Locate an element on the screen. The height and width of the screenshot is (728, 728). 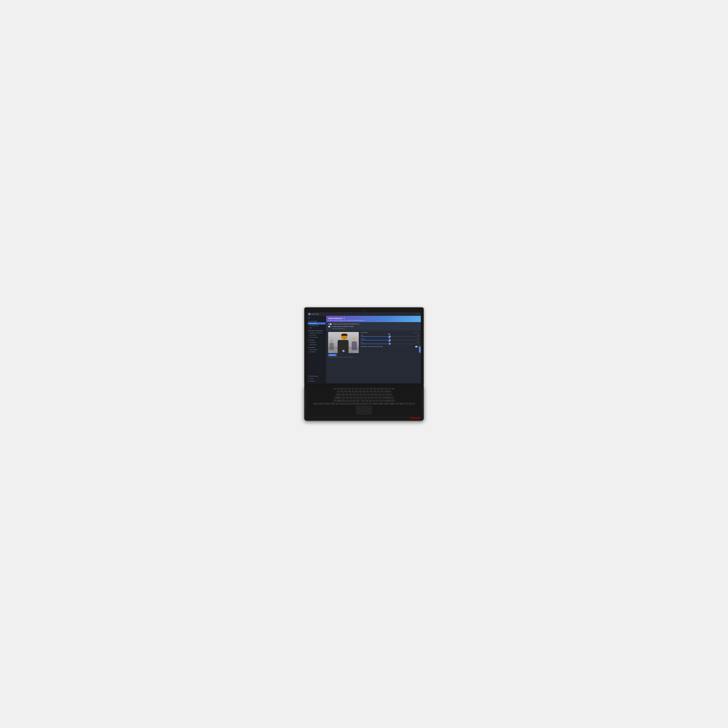
key-k: K is located at coordinates (369, 398).